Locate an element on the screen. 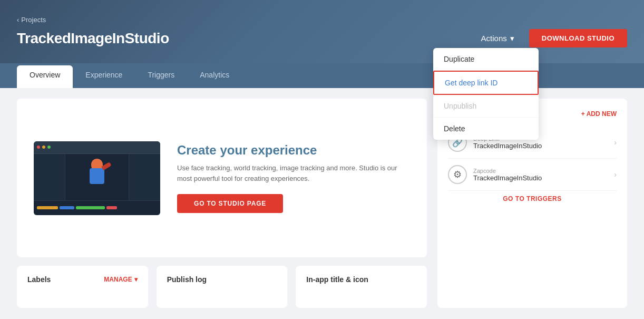  actions-chevron-icon: ▾ is located at coordinates (512, 38).